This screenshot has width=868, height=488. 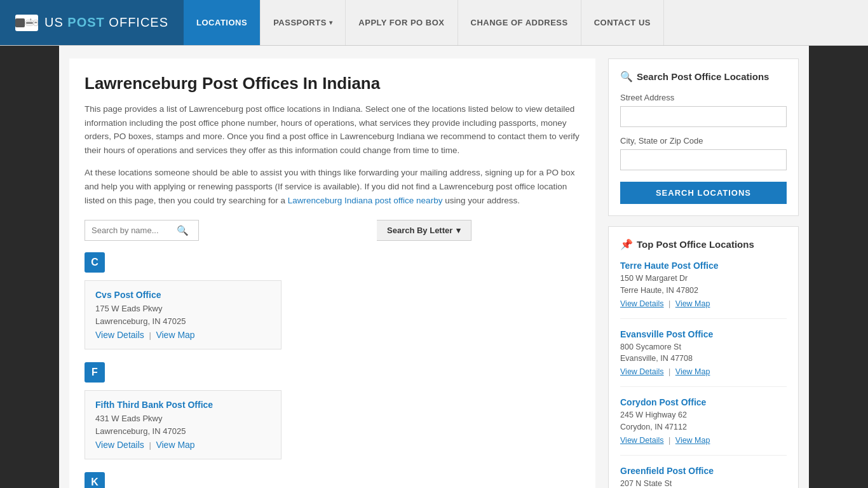 I want to click on search-input, so click(x=133, y=230).